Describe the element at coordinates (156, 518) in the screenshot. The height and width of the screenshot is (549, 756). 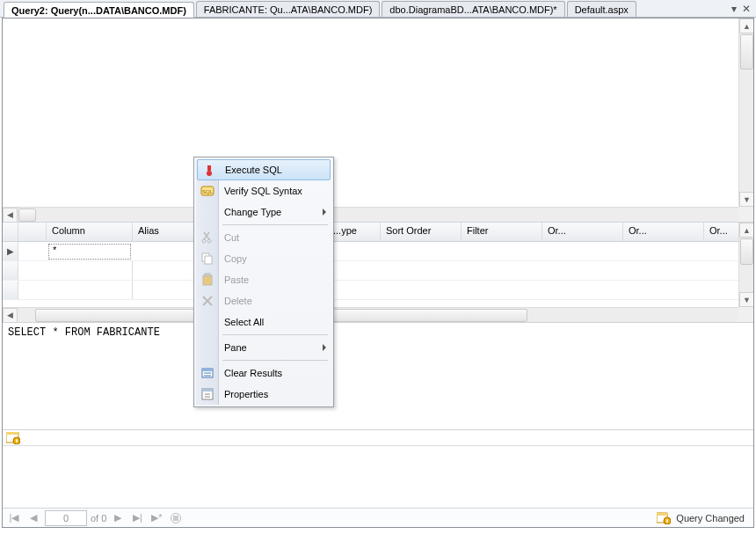
I see `nav-new-icon: ▶*` at that location.